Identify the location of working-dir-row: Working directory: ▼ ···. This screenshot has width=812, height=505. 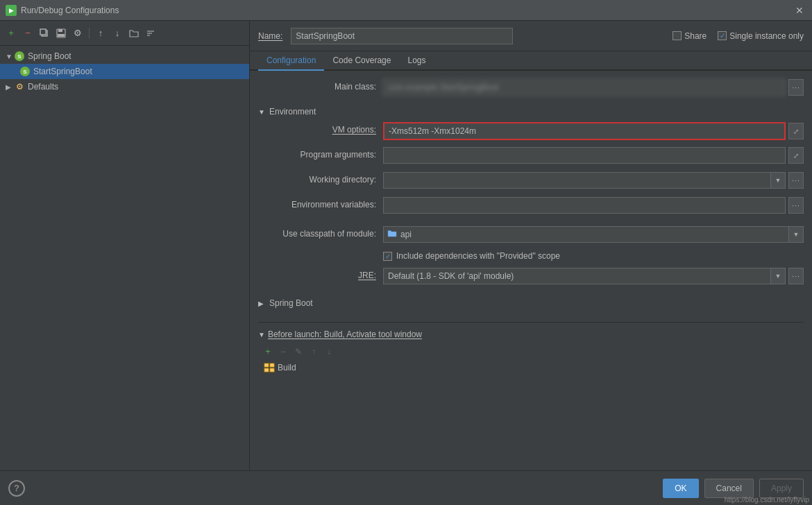
(531, 181).